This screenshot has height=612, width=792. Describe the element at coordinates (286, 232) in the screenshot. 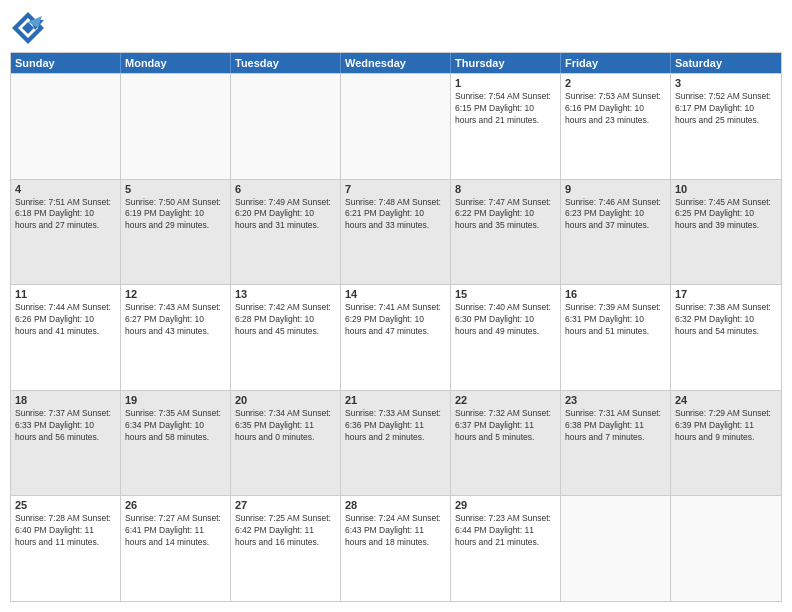

I see `day-cell-6: 6Sunrise: 7:49 AM Sunset: 6:20 PM Daylig…` at that location.